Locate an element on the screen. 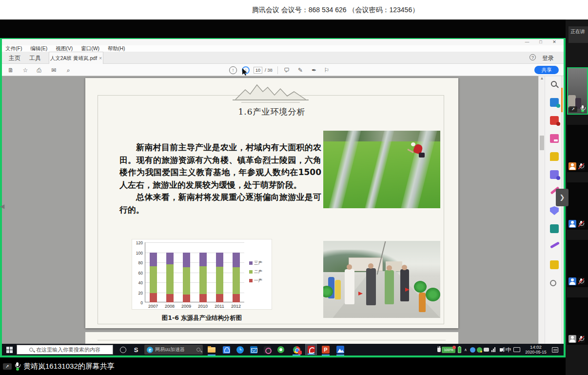 The image size is (588, 375). close-button: ✕ is located at coordinates (554, 42).